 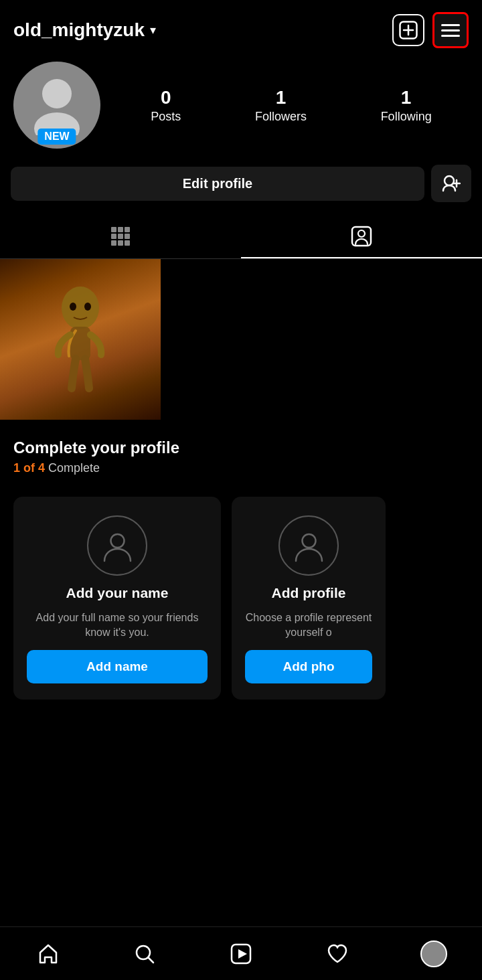 I want to click on home-icon, so click(x=48, y=954).